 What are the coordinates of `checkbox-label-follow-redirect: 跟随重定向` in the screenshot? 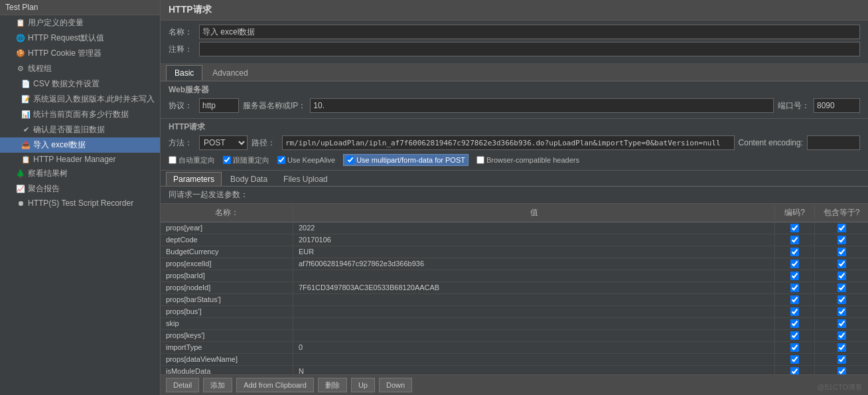 It's located at (251, 161).